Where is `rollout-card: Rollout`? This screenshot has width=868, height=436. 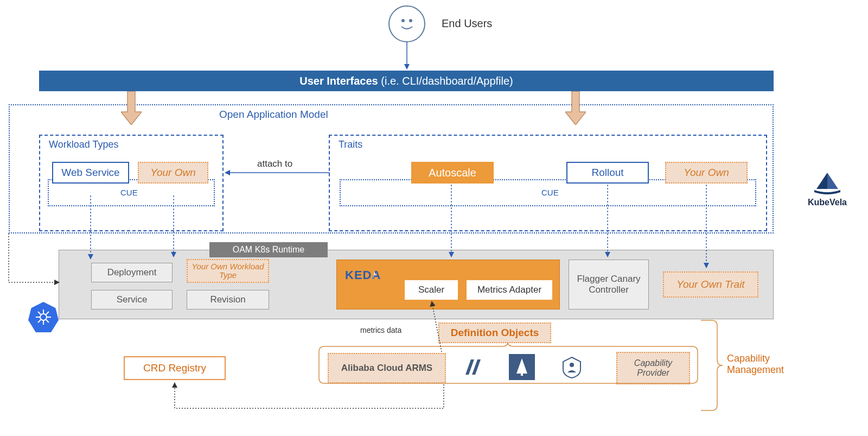 rollout-card: Rollout is located at coordinates (608, 173).